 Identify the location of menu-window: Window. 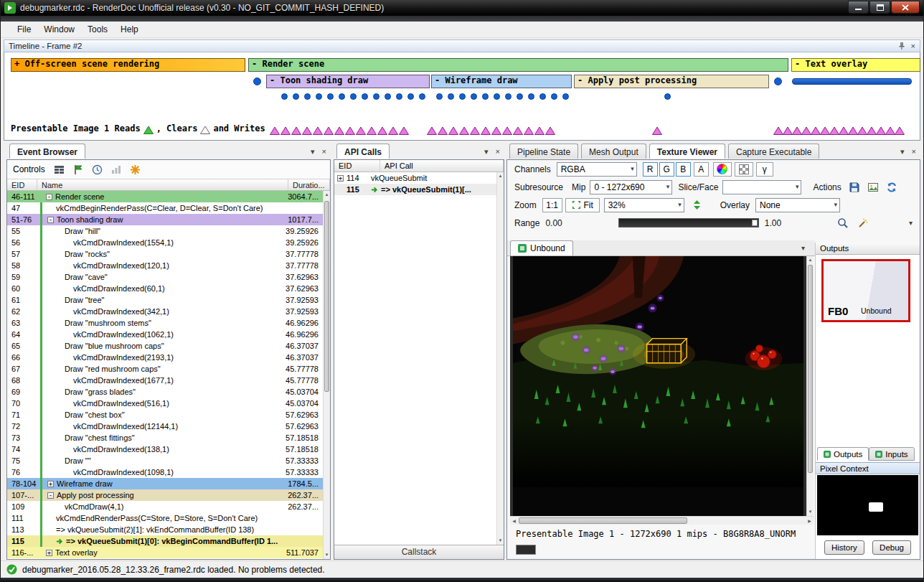
(59, 29).